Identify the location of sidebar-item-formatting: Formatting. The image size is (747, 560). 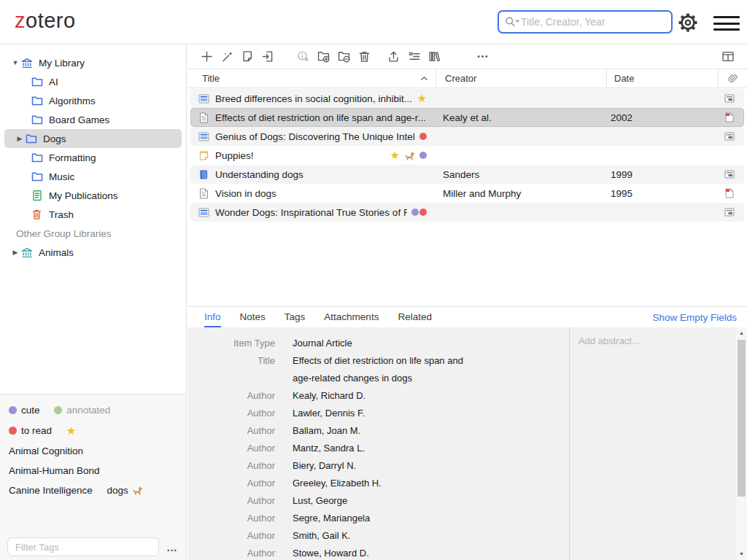
(93, 158).